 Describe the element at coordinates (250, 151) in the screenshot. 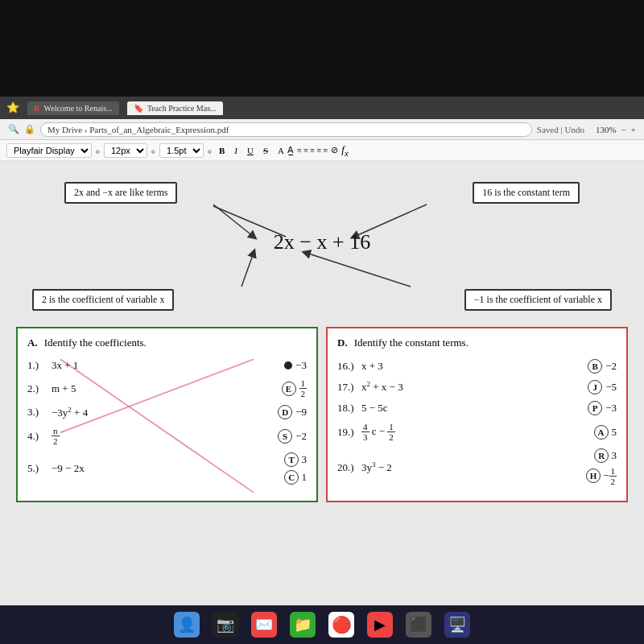

I see `underline-button: U` at that location.